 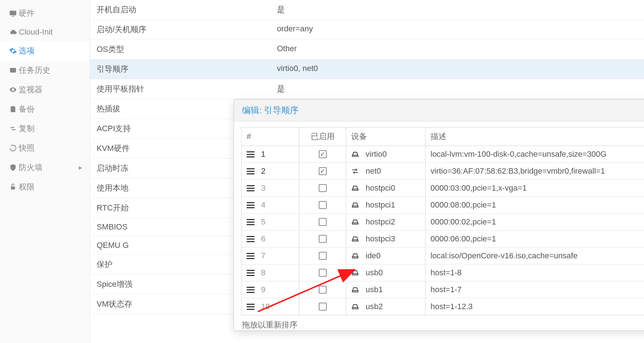 What do you see at coordinates (45, 32) in the screenshot?
I see `sidebar-item-cloudinit: Cloud-Init` at bounding box center [45, 32].